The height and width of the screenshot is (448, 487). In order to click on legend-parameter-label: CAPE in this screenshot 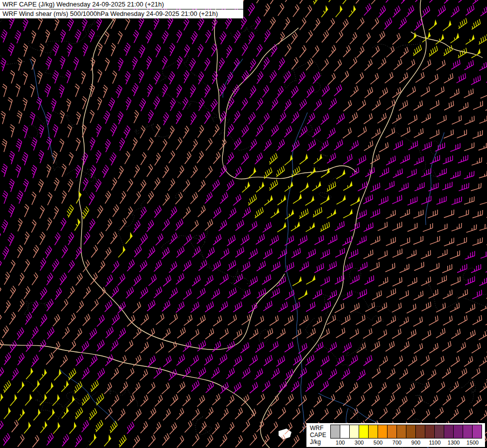, I will do `click(318, 435)`.